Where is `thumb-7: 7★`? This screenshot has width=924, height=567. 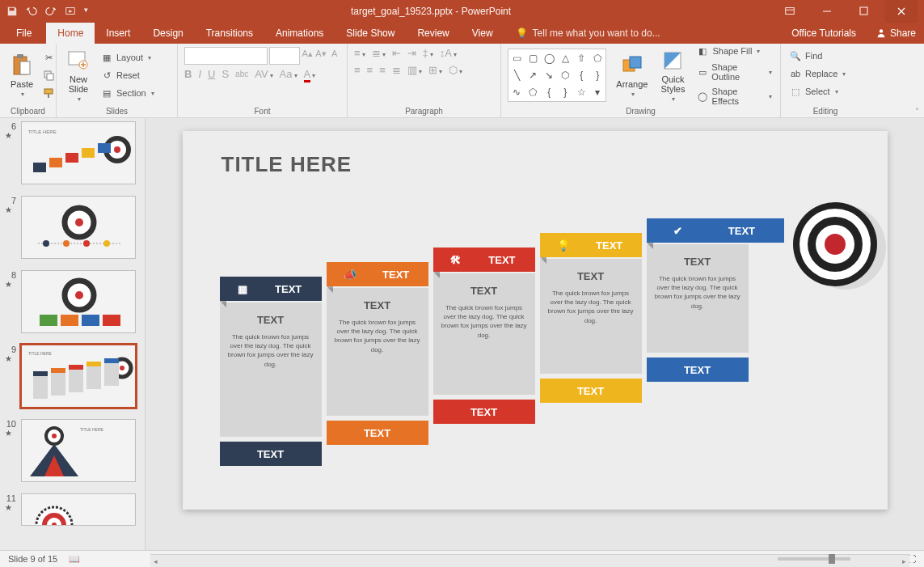 thumb-7: 7★ is located at coordinates (73, 227).